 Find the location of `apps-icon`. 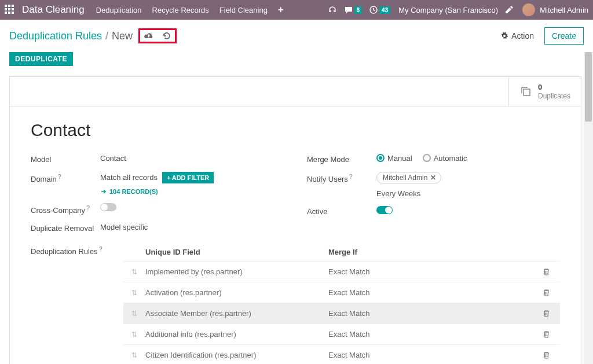

apps-icon is located at coordinates (10, 10).